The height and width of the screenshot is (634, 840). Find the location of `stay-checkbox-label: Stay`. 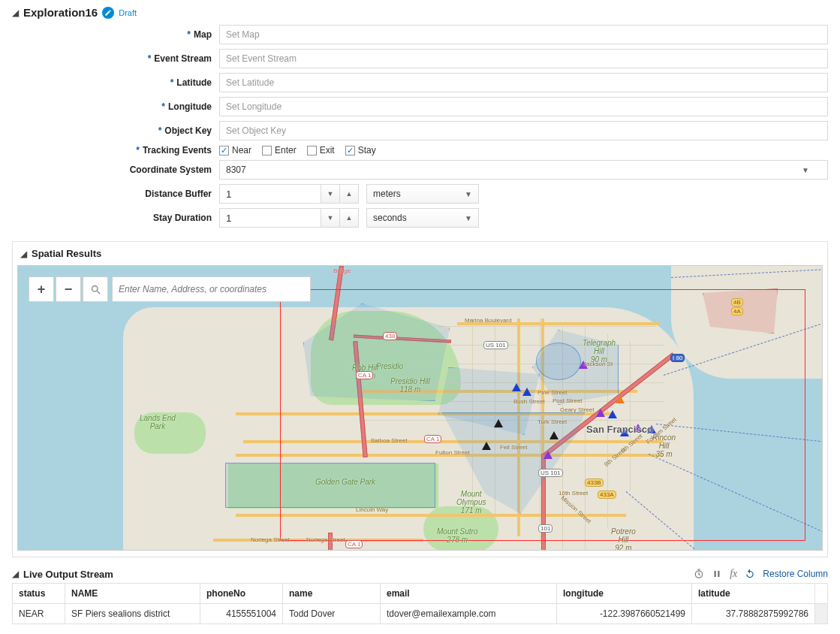

stay-checkbox-label: Stay is located at coordinates (367, 150).